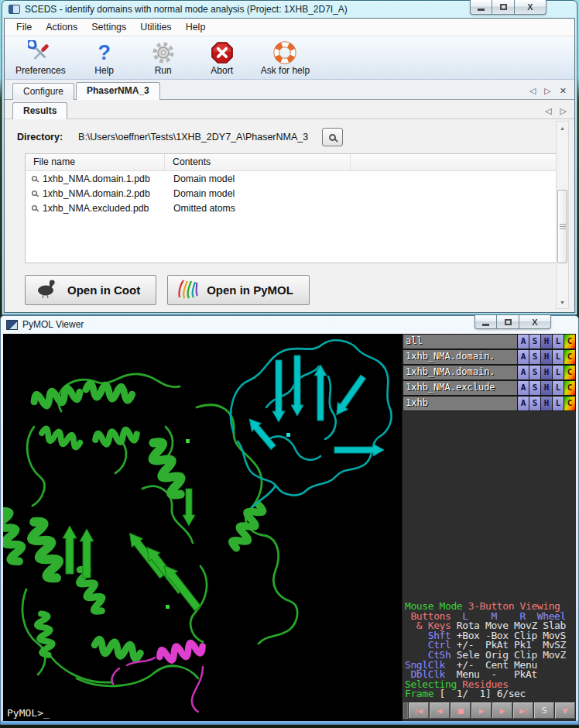 The height and width of the screenshot is (728, 579). Describe the element at coordinates (291, 163) in the screenshot. I see `files-table-header: File name Contents` at that location.